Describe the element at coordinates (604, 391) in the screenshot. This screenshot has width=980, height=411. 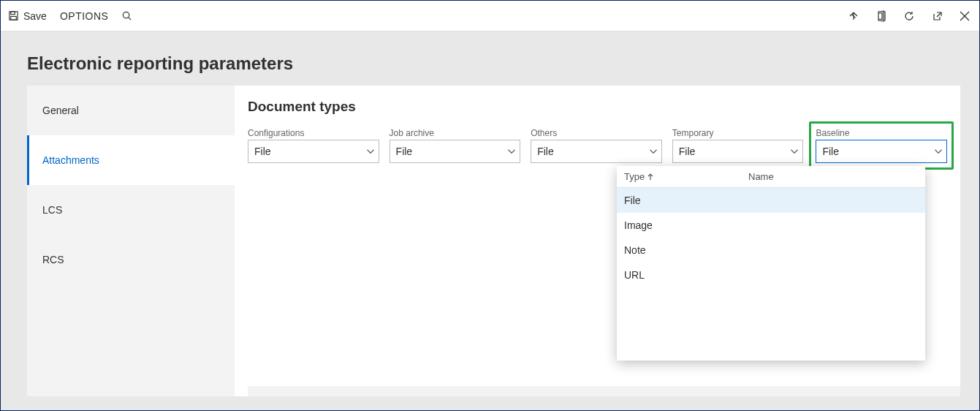
I see `footer-bar` at that location.